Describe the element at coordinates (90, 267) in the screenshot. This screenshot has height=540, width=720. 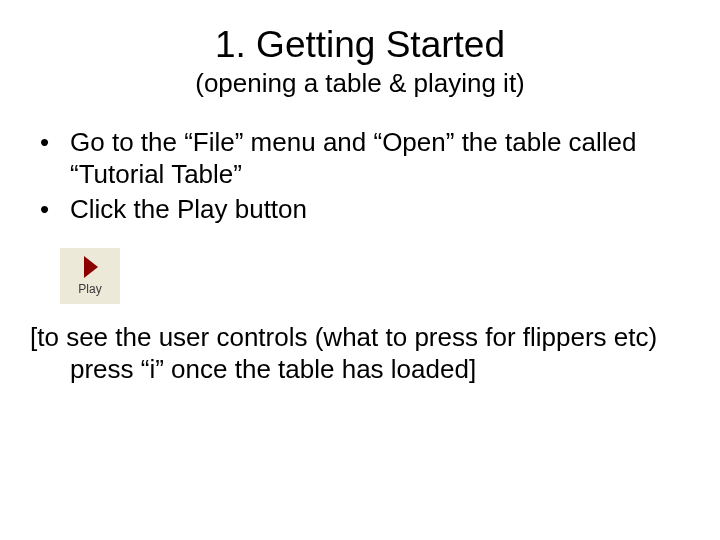
I see `play-icon` at that location.